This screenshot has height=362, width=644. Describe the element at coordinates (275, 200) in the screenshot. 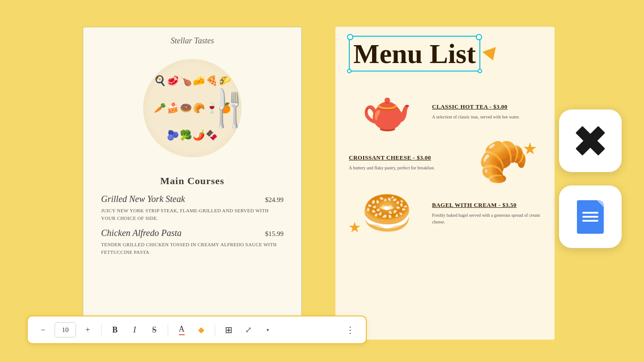

I see `menu-item-1-price: $24.99` at that location.